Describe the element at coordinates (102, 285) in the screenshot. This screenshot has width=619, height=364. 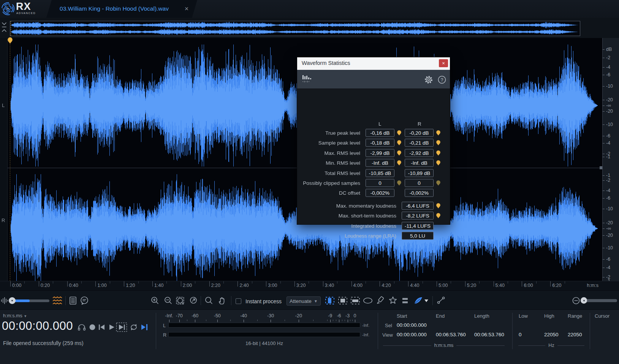
I see `ruler-tick-label: 1:00` at that location.